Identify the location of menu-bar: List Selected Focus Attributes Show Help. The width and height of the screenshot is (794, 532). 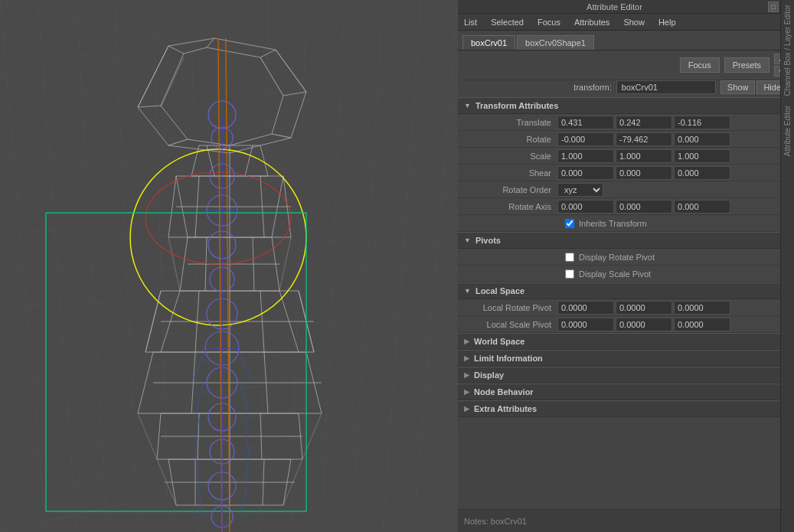
(626, 22).